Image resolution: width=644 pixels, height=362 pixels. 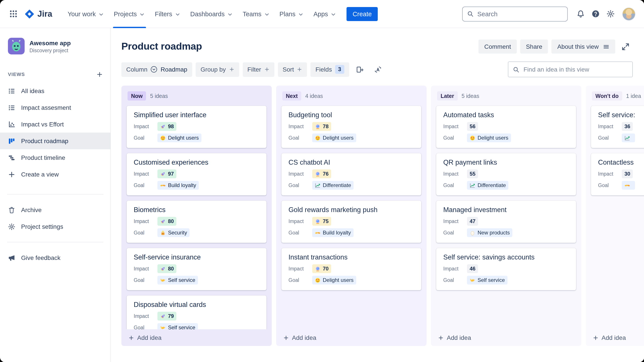 What do you see at coordinates (55, 158) in the screenshot?
I see `sidebar-item-product-timeline: Product timeline` at bounding box center [55, 158].